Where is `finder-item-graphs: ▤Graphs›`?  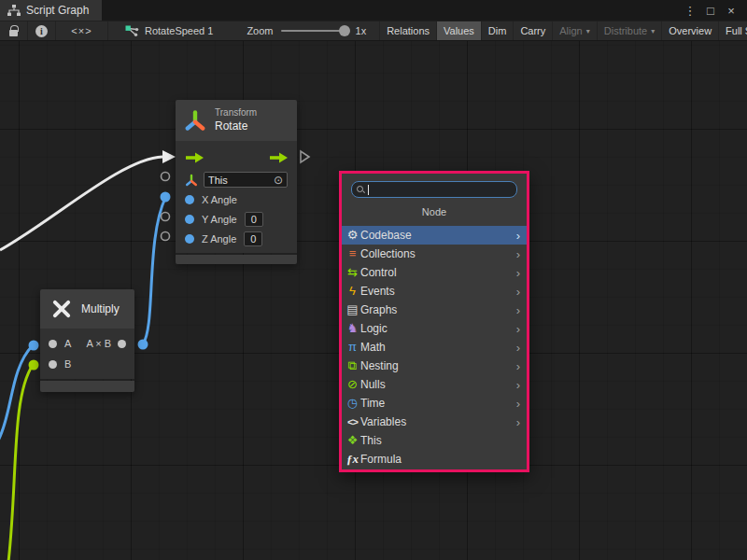 finder-item-graphs: ▤Graphs› is located at coordinates (434, 310).